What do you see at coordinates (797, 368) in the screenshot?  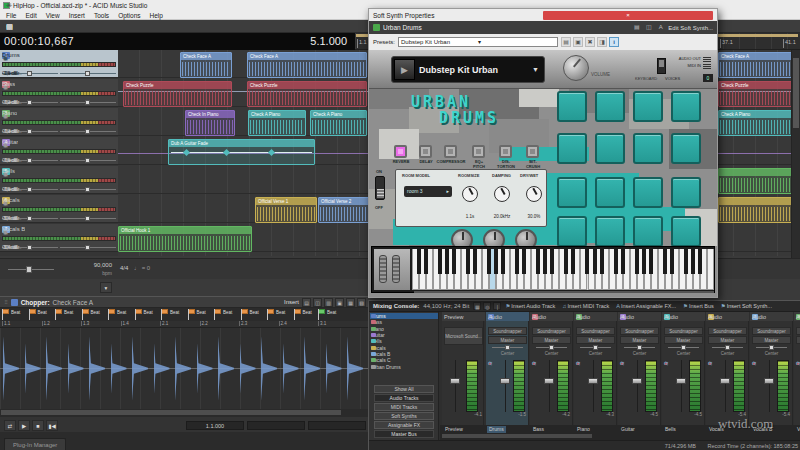 I see `mixer-channel-vocals-8: 8AudioSoundmapperMasterCenter⟳≋ø●◁-5.4` at bounding box center [797, 368].